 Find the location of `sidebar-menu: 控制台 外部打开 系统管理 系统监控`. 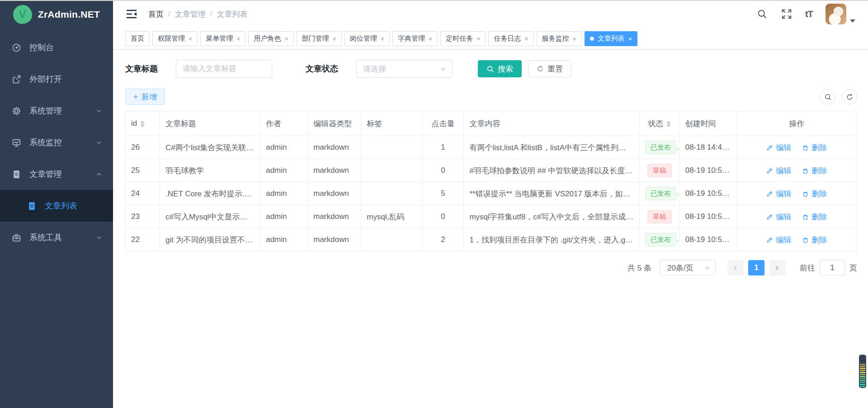

sidebar-menu: 控制台 外部打开 系统管理 系统监控 is located at coordinates (57, 142).